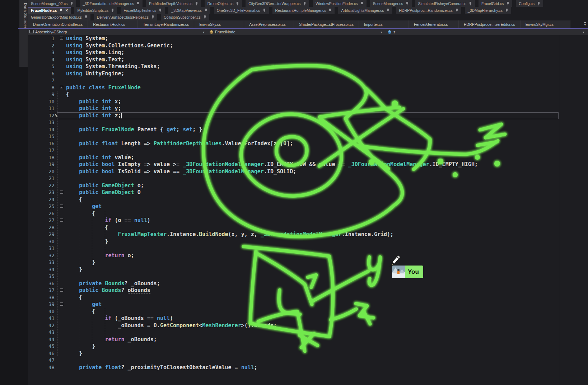 This screenshot has width=588, height=385. Describe the element at coordinates (294, 263) in the screenshot. I see `code-line: 33 }` at that location.